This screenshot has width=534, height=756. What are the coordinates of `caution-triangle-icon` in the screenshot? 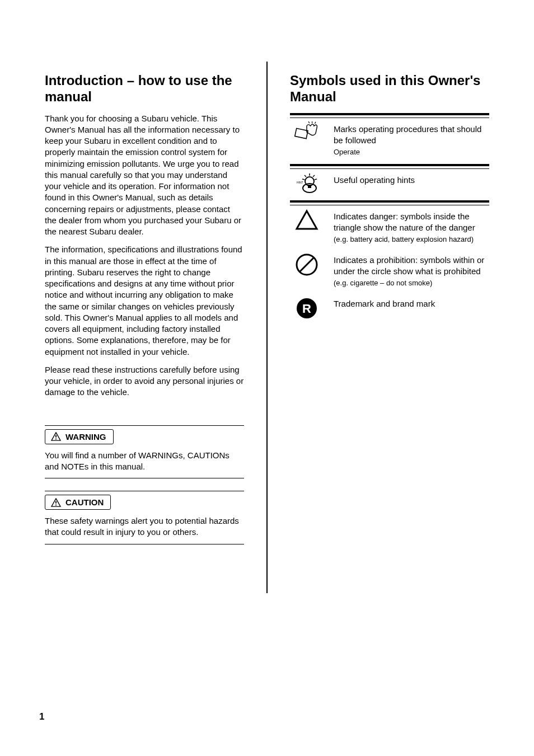 It's located at (56, 503).